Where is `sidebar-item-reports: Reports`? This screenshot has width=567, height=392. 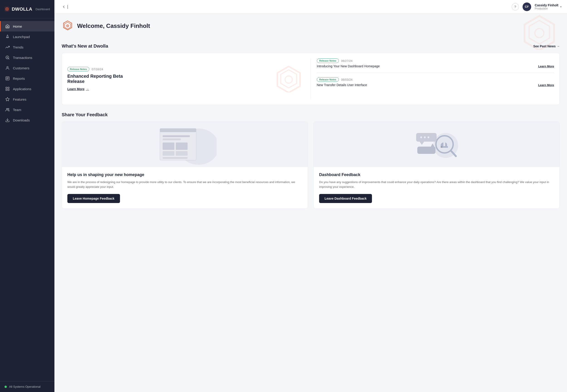
sidebar-item-reports: Reports is located at coordinates (27, 78).